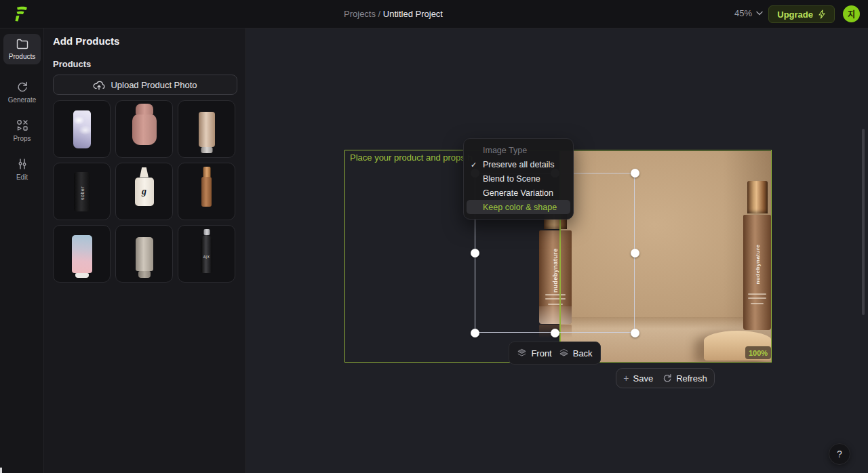  I want to click on selection-handle-bottom-mid, so click(555, 333).